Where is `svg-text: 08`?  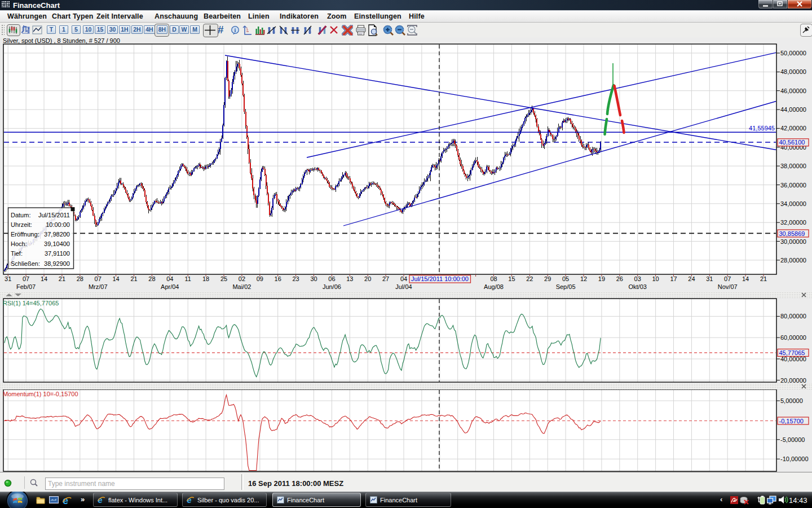 svg-text: 08 is located at coordinates (493, 279).